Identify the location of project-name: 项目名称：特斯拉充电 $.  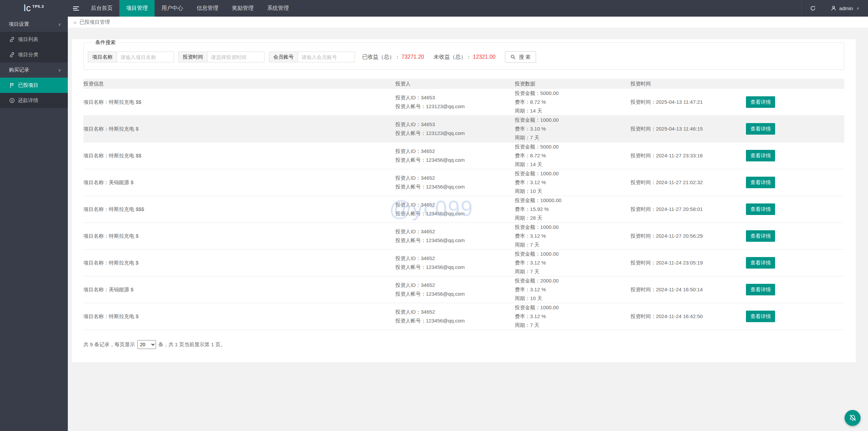
(239, 129).